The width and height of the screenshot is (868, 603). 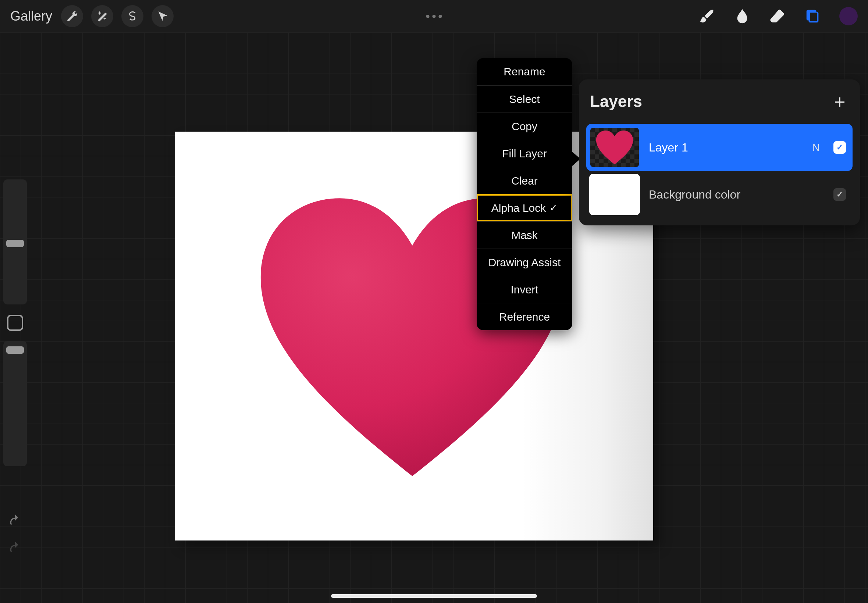 I want to click on brush-opacity-slider, so click(x=15, y=404).